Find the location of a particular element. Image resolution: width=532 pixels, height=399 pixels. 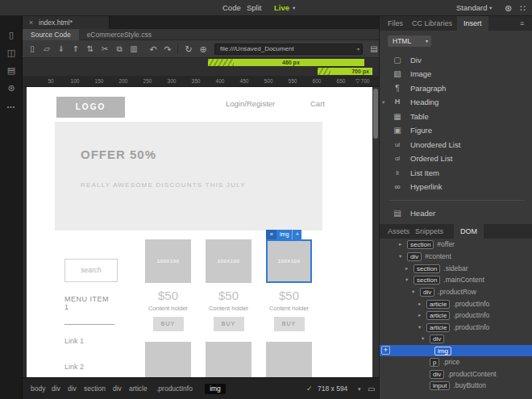

workspace-dropdown: Standard is located at coordinates (472, 8).